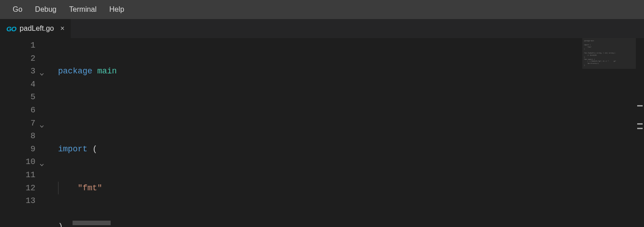 The height and width of the screenshot is (227, 644). What do you see at coordinates (37, 29) in the screenshot?
I see `tab-filename: padLeft.go` at bounding box center [37, 29].